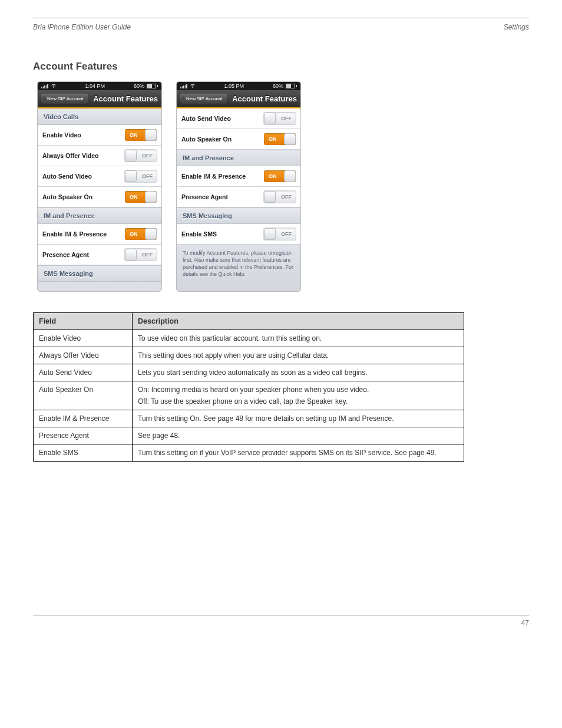  What do you see at coordinates (83, 321) in the screenshot?
I see `table-header-field: Field` at bounding box center [83, 321].